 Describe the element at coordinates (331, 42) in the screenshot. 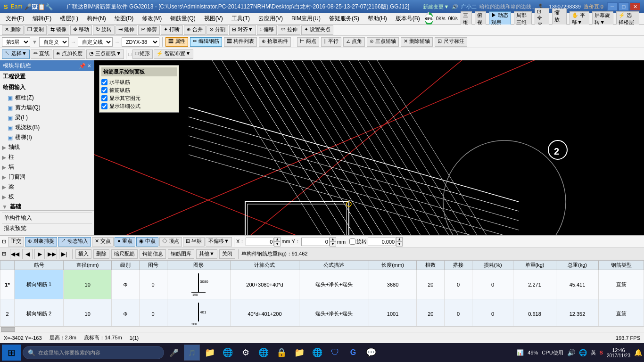

I see `parallel-btn: ∥ 平行` at that location.